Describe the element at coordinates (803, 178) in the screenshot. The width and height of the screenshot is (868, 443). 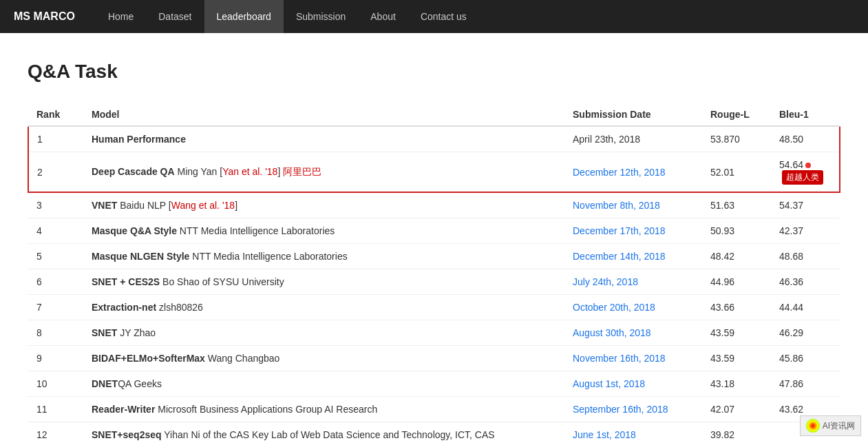
I see `exceed-human-badge: 超越人类` at that location.